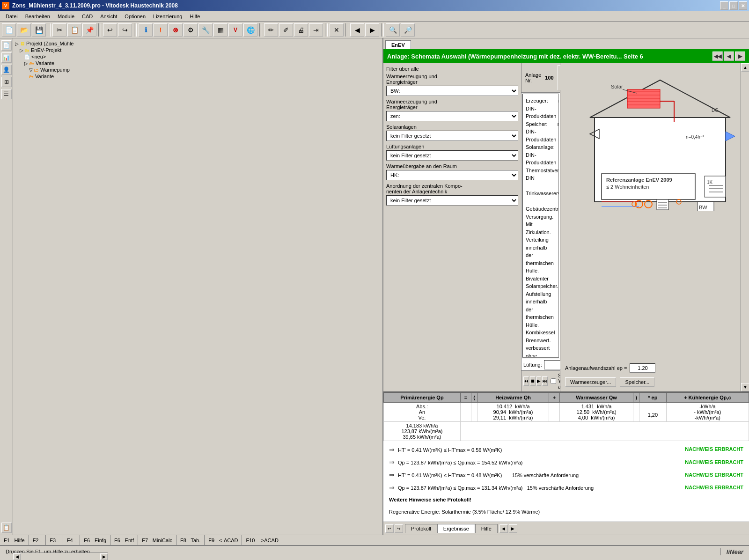 The height and width of the screenshot is (560, 749). I want to click on next-button: ▶, so click(372, 30).